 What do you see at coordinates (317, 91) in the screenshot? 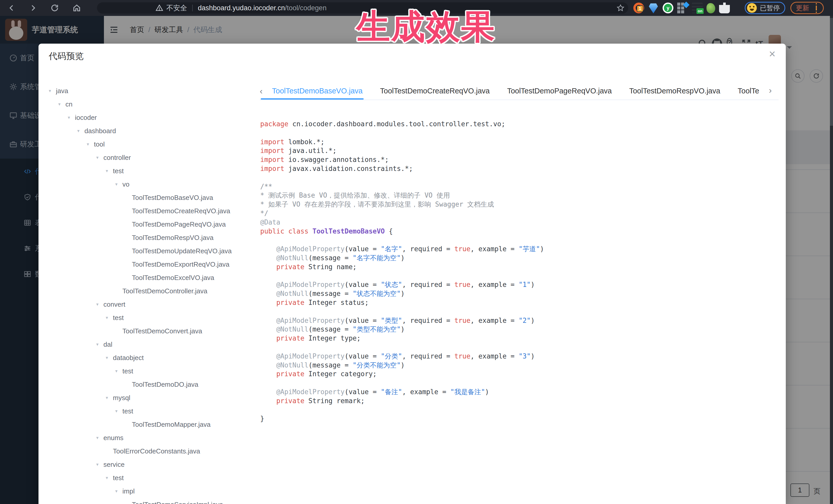
I see `tab-0: ToolTestDemoBaseVO.java` at bounding box center [317, 91].